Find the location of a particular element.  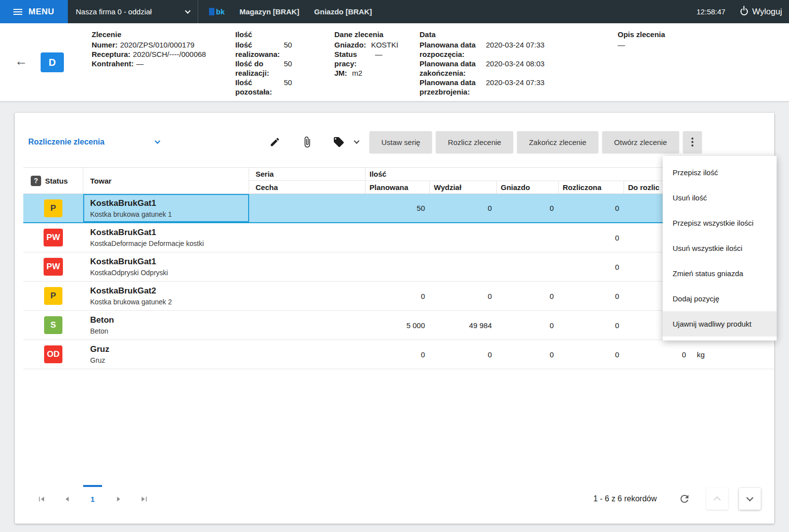

table-header: ? Status Towar Seria Cecha Ilość Planowa… is located at coordinates (399, 181).